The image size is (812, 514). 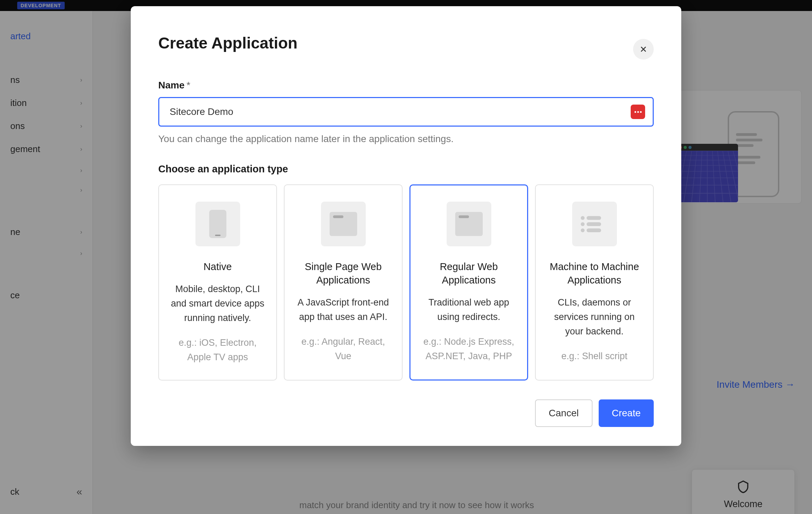 What do you see at coordinates (406, 169) in the screenshot?
I see `type-section-label: Choose an application type` at bounding box center [406, 169].